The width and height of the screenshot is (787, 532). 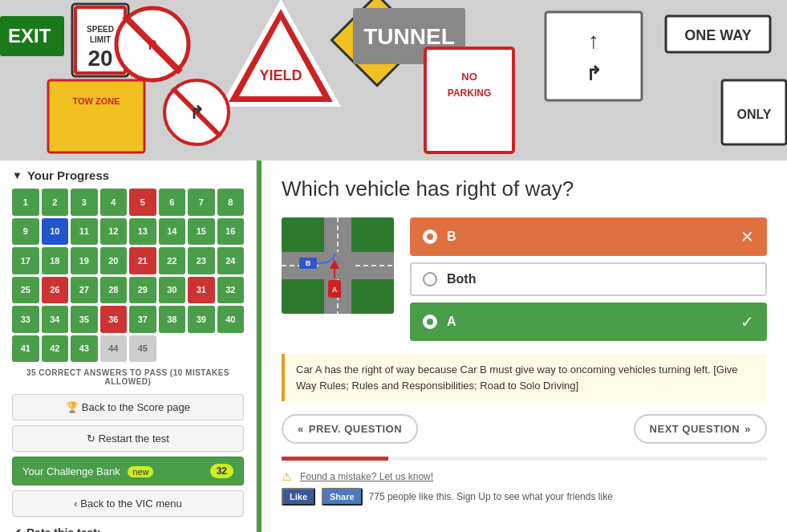 I want to click on restart-label: Restart the test, so click(x=134, y=438).